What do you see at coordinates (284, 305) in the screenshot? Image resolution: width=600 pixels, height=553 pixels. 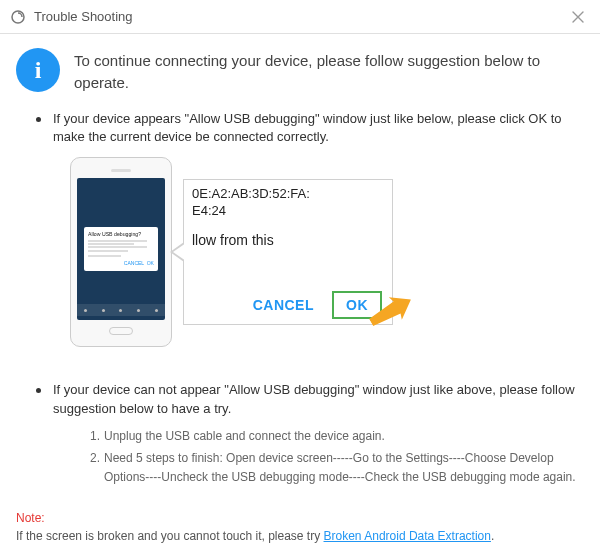 I see `dialog-cancel-button: CANCEL` at bounding box center [284, 305].